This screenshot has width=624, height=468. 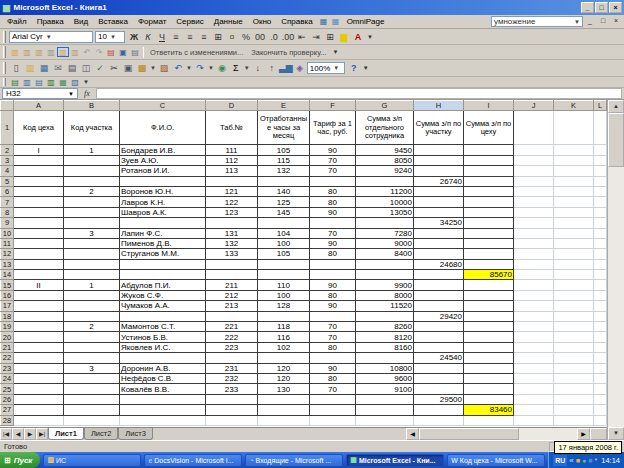 I want to click on thousands-separator-button: 00, so click(x=260, y=36).